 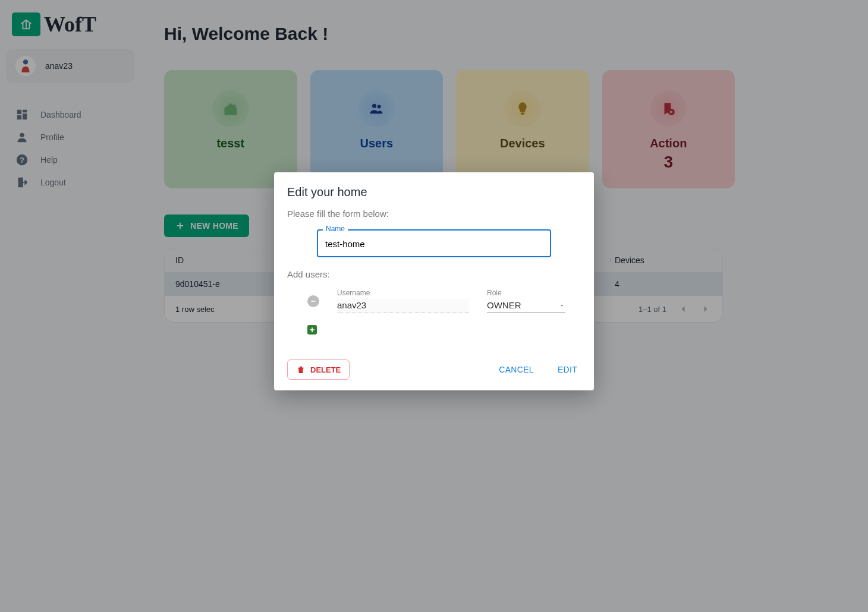 I want to click on modal-subtitle: Please fill the form below:, so click(x=434, y=214).